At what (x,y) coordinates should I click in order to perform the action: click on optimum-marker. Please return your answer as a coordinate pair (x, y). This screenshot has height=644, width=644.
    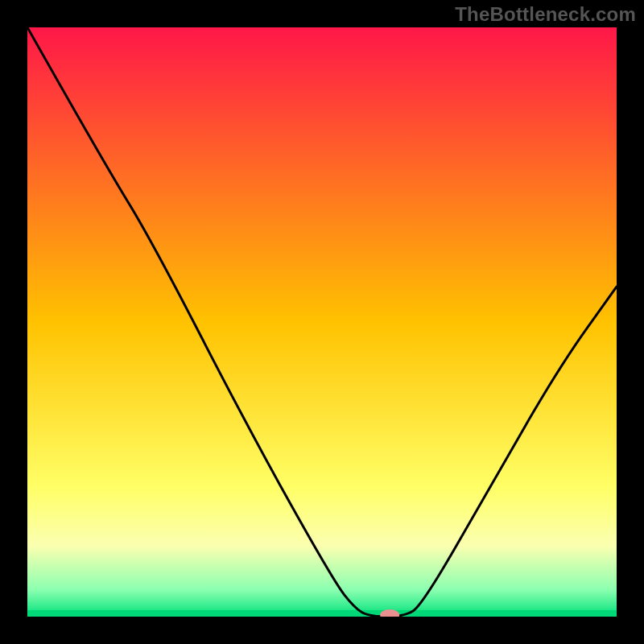
    Looking at the image, I should click on (390, 615).